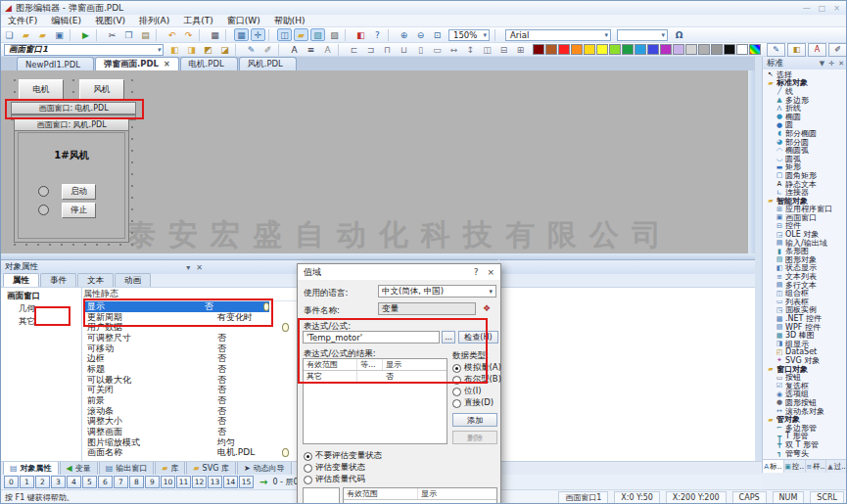 The image size is (847, 504). I want to click on layers-icon: ◫, so click(284, 35).